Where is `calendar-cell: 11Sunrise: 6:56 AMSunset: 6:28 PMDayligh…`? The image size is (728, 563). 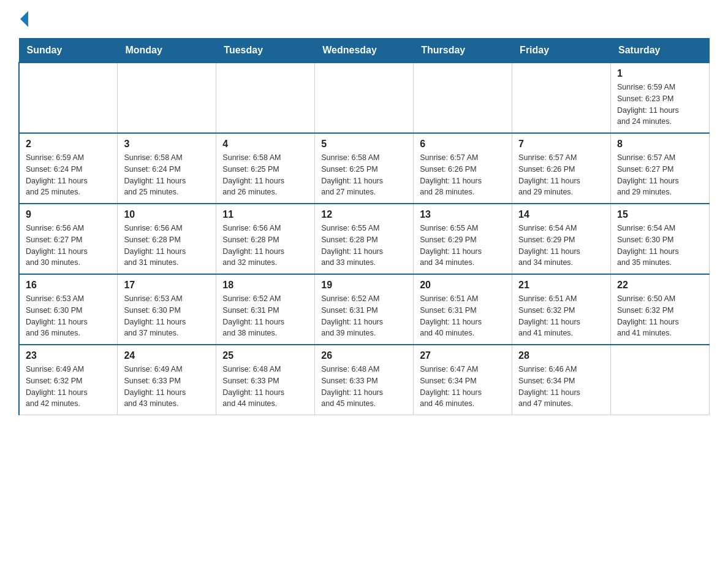
calendar-cell: 11Sunrise: 6:56 AMSunset: 6:28 PMDayligh… is located at coordinates (266, 239).